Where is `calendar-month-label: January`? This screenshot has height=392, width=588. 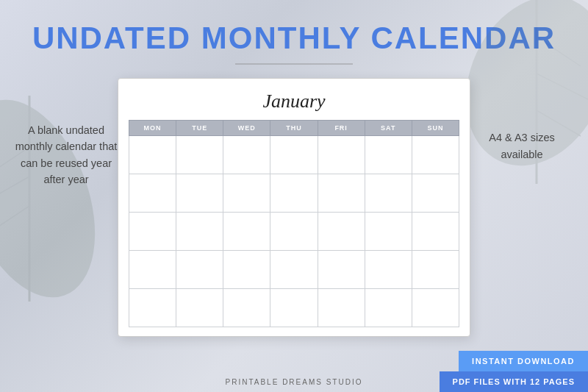
calendar-month-label: January is located at coordinates (294, 101).